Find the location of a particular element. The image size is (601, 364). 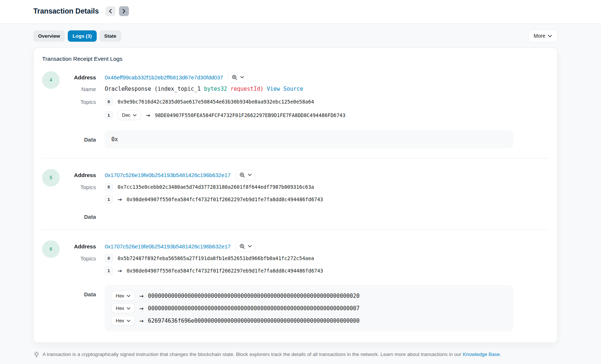

data-box: Hex→000000000000000000000000000000000000… is located at coordinates (309, 308).